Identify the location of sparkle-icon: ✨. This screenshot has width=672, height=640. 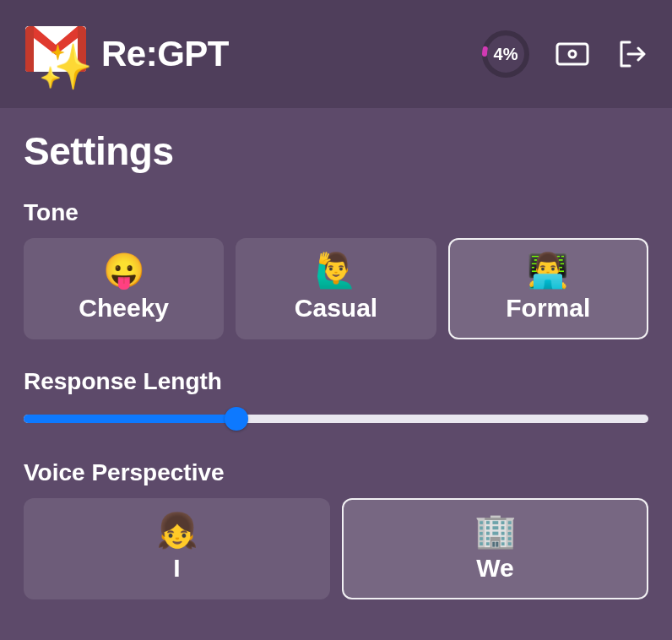
(66, 67).